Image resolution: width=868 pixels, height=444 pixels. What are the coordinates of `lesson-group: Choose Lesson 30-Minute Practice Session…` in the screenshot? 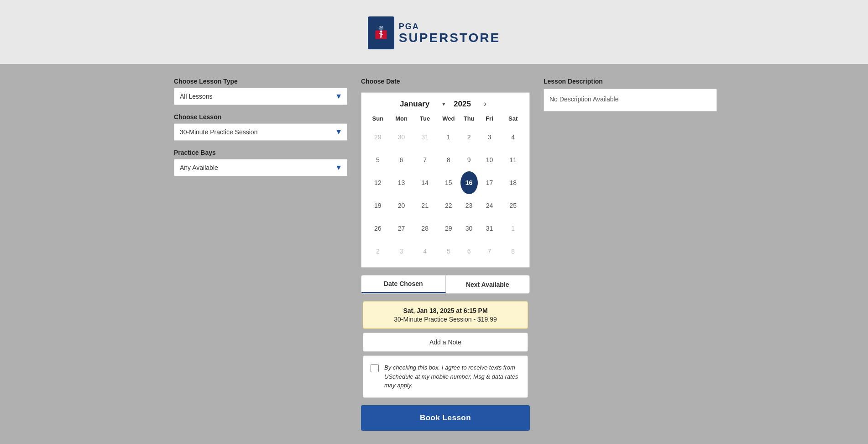 It's located at (261, 127).